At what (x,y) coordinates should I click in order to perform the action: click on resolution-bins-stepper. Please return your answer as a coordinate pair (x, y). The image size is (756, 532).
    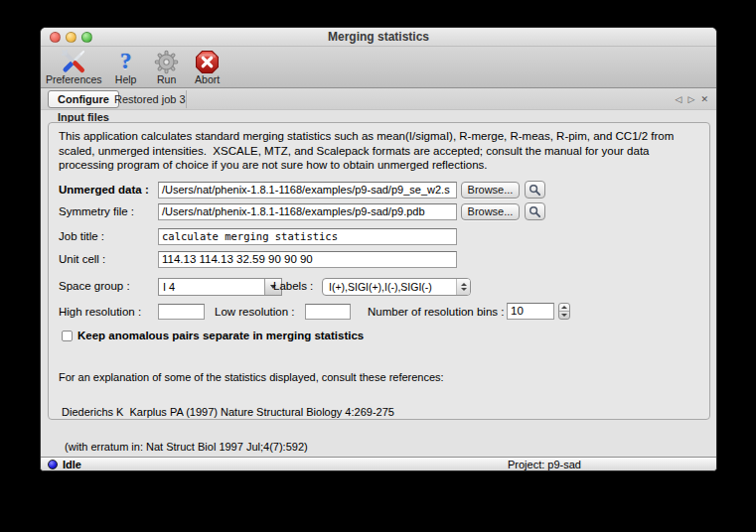
    Looking at the image, I should click on (564, 312).